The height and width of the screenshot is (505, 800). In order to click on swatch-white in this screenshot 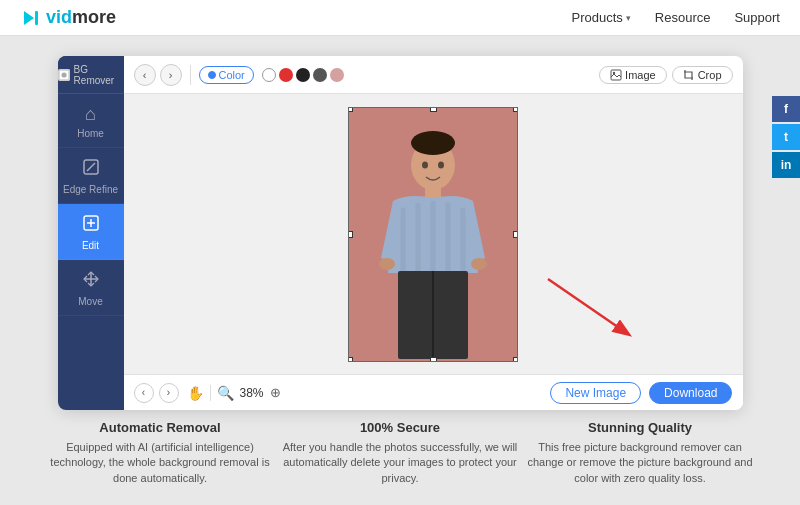, I will do `click(269, 75)`.